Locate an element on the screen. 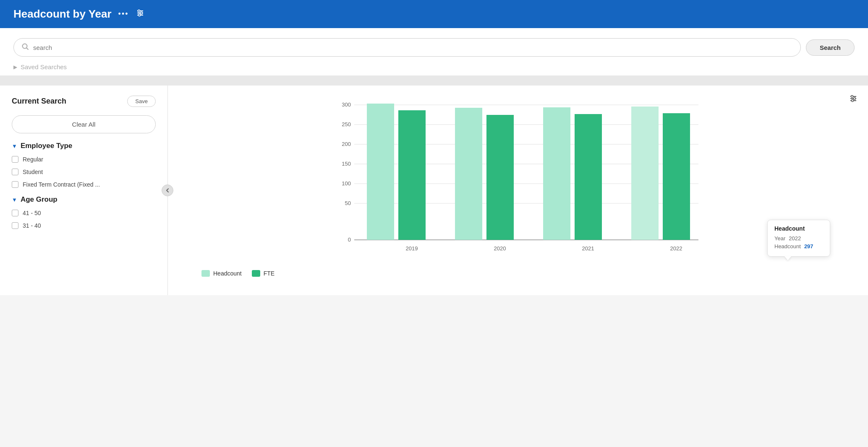  age-group-header: ▼ Age Group is located at coordinates (84, 200).